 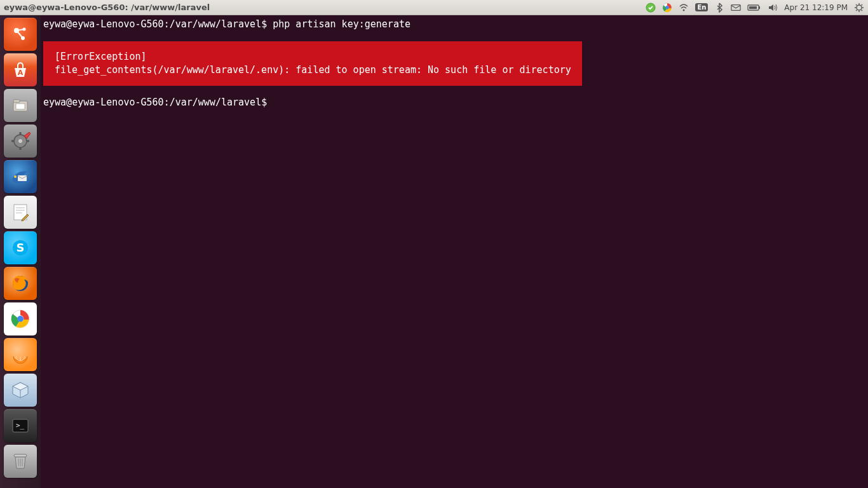 I want to click on update-ready-icon, so click(x=651, y=8).